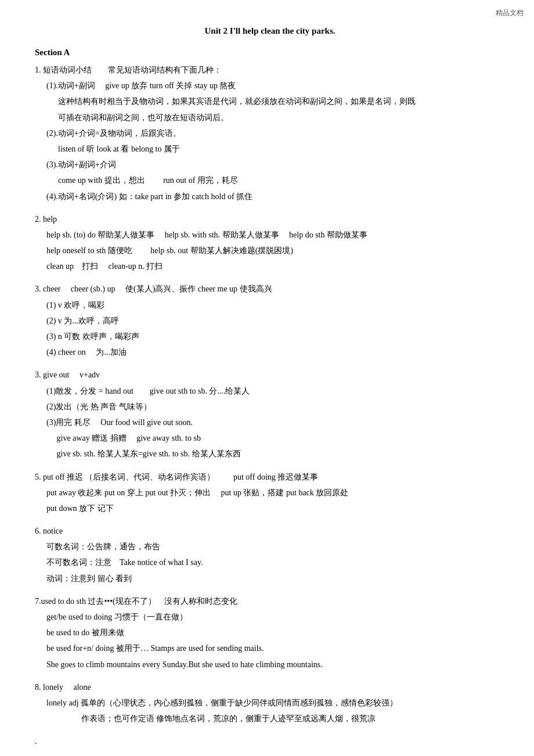 The height and width of the screenshot is (756, 534). Describe the element at coordinates (270, 180) in the screenshot. I see `item-1-sub-3-detail-1: come up with 提出，想出 run out of 用完，耗尽` at that location.